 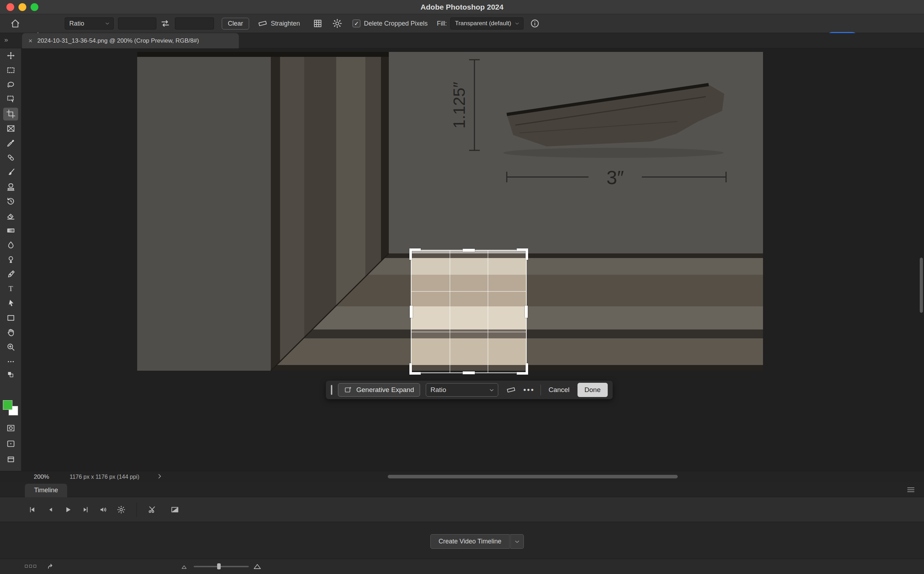 I want to click on clone-stamp-tool, so click(x=11, y=187).